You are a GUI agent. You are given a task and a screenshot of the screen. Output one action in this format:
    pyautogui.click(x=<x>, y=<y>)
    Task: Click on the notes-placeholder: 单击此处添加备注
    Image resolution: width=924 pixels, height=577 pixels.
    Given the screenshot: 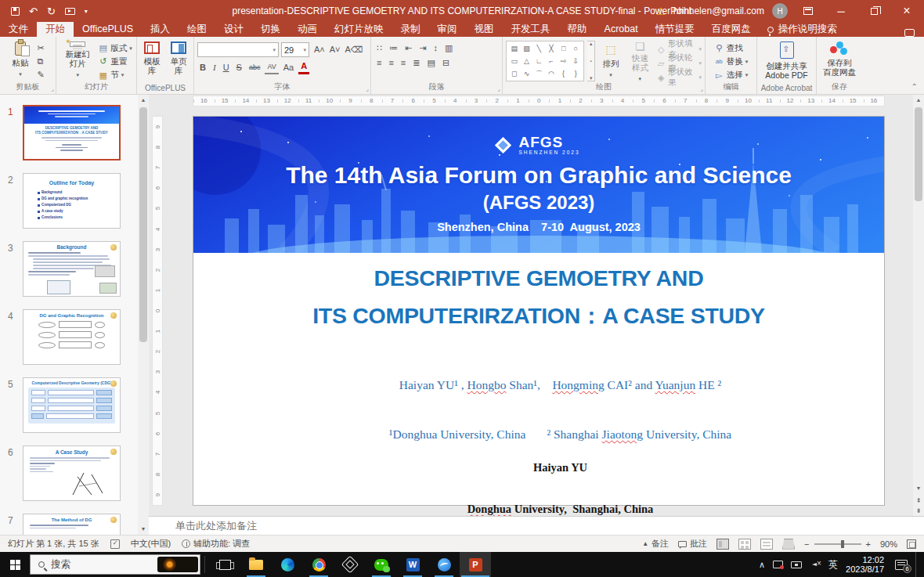 What is the action you would take?
    pyautogui.click(x=216, y=526)
    